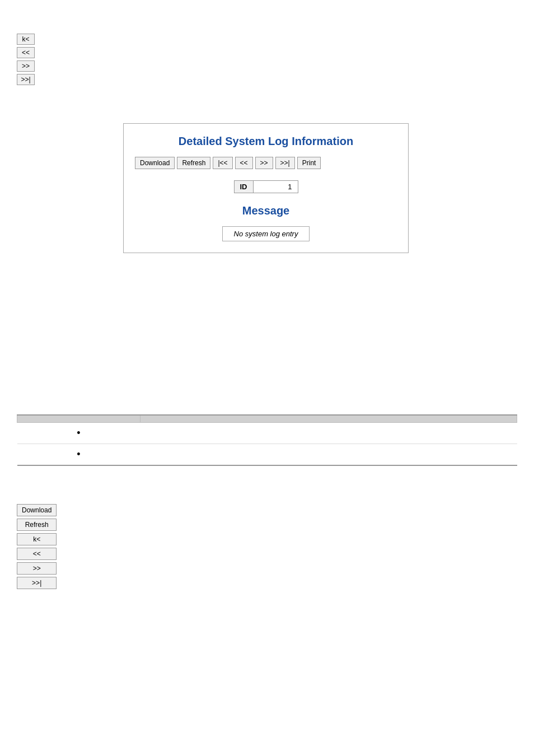 Image resolution: width=534 pixels, height=756 pixels. I want to click on bottom-buttons: Download Refresh k< << >> >>|, so click(37, 547).